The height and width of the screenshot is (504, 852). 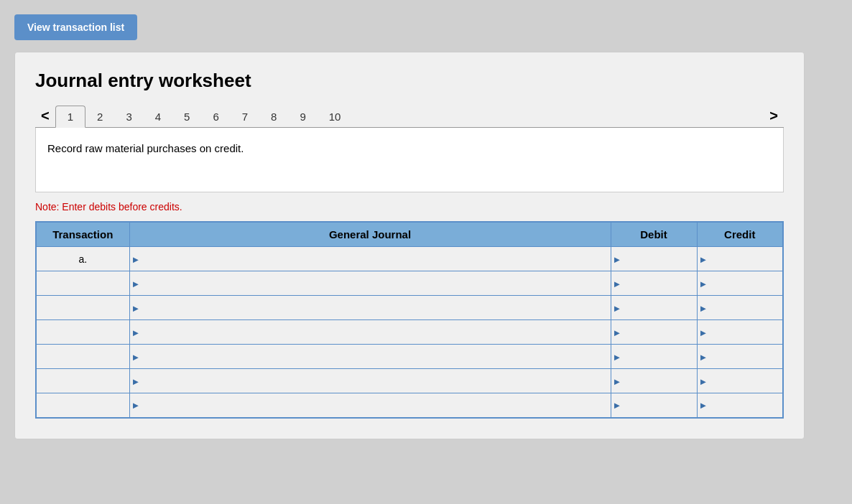 I want to click on header-general-journal: General Journal, so click(x=370, y=234).